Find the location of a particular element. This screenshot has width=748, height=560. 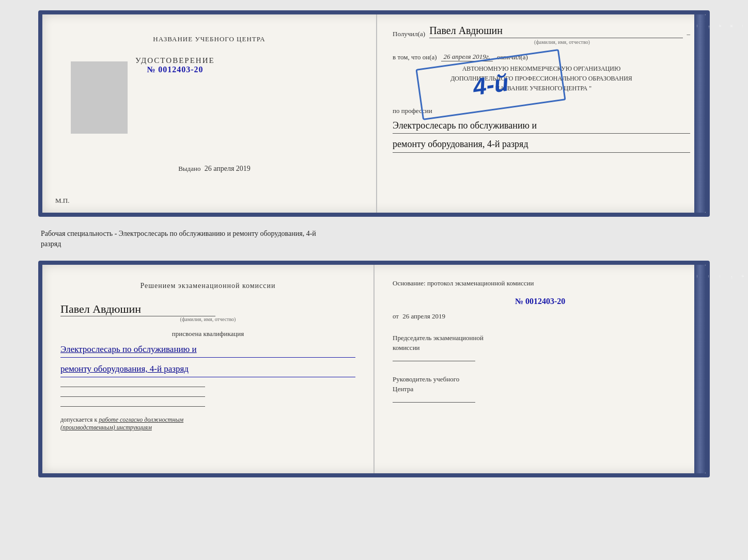

profession-line2: ремонту оборудования, 4-й разряд is located at coordinates (541, 145).